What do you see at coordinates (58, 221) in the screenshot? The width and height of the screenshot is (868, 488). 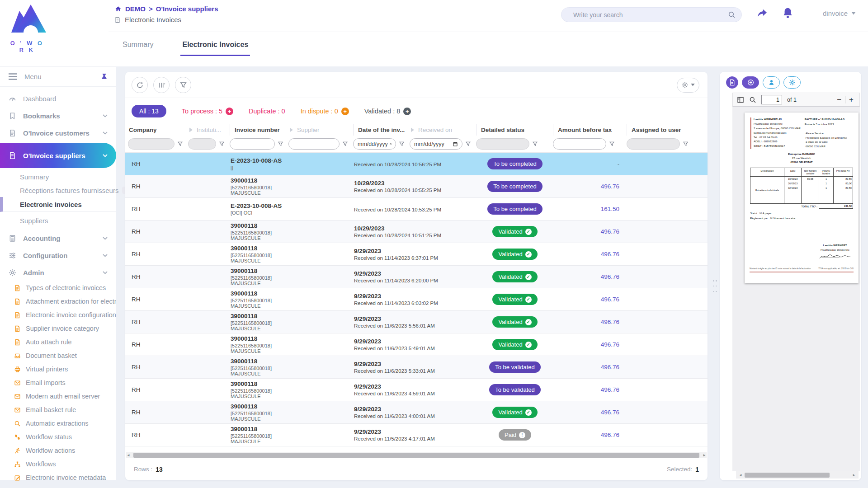 I see `sidebar-item-suppliers: Suppliers` at bounding box center [58, 221].